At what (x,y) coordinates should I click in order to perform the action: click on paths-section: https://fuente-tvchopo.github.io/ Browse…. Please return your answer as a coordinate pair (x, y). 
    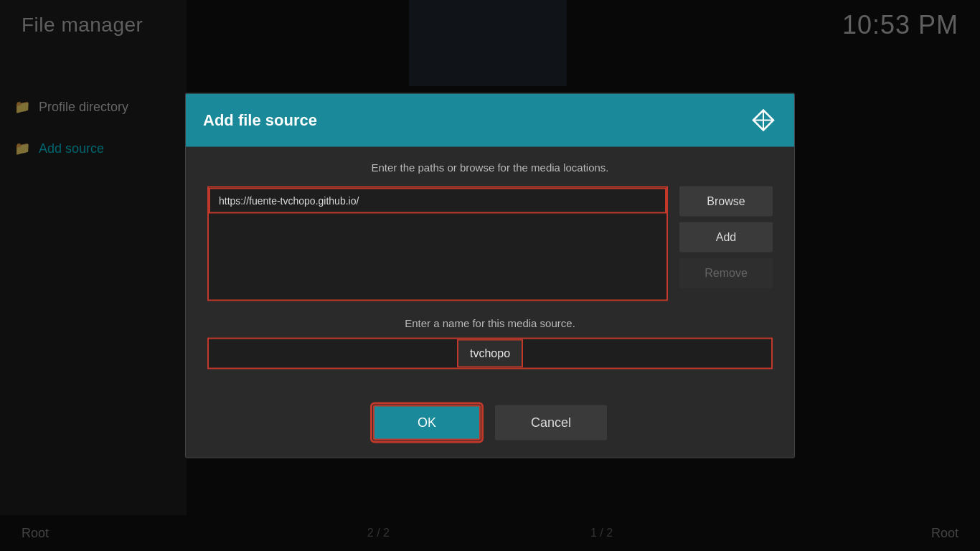
    Looking at the image, I should click on (490, 244).